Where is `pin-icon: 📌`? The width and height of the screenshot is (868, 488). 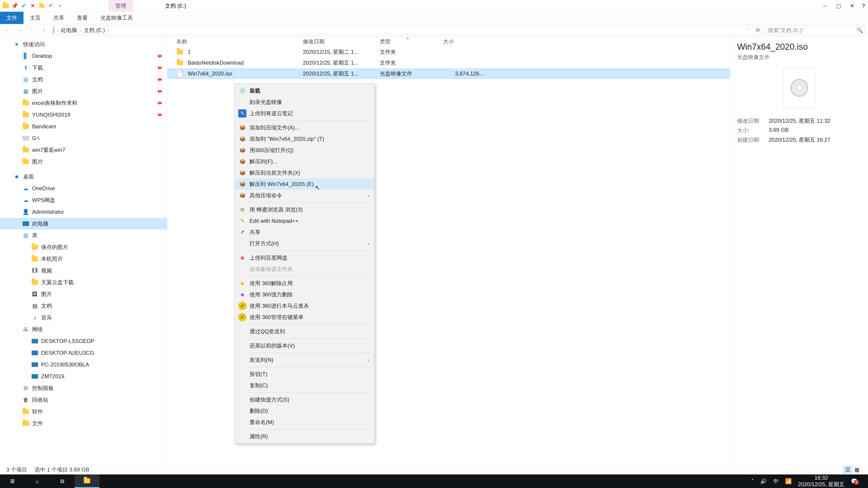
pin-icon: 📌 is located at coordinates (15, 6).